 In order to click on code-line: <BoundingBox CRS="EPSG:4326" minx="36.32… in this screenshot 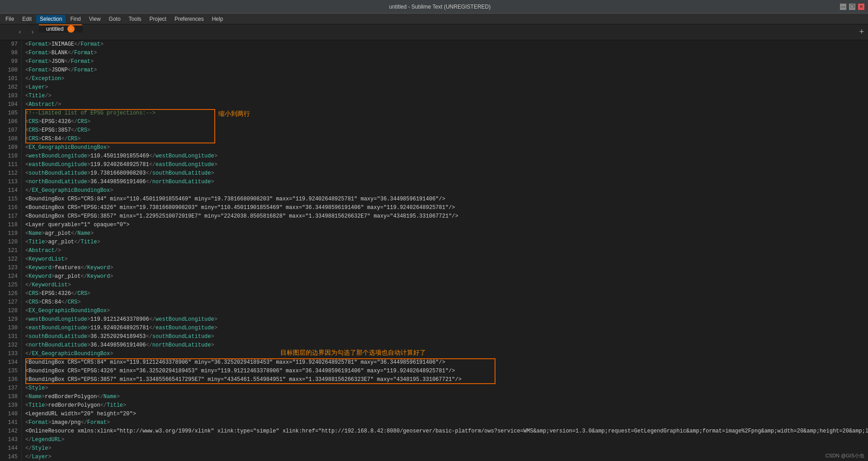, I will do `click(445, 371)`.